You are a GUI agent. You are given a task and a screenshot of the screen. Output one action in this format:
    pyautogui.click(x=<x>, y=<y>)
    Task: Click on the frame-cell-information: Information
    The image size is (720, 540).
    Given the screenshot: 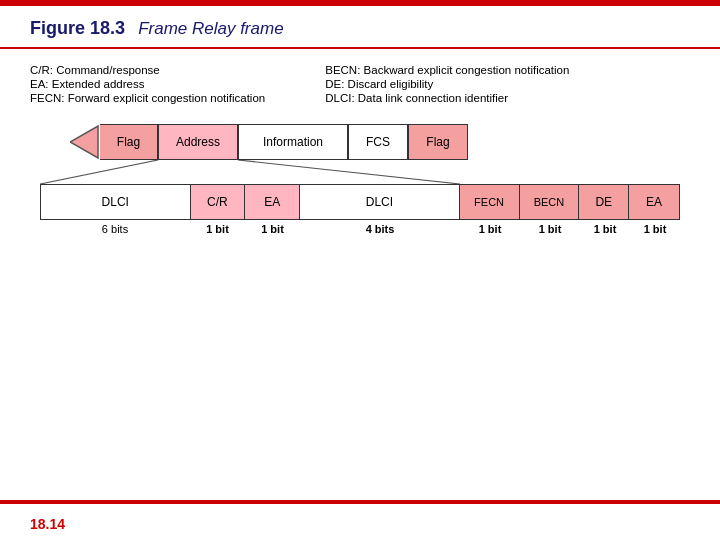 What is the action you would take?
    pyautogui.click(x=293, y=142)
    